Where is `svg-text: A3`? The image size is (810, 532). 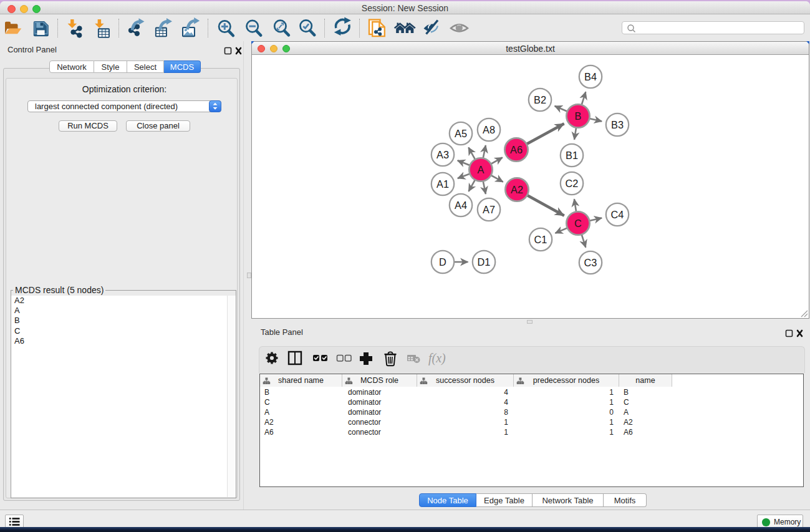 svg-text: A3 is located at coordinates (443, 155).